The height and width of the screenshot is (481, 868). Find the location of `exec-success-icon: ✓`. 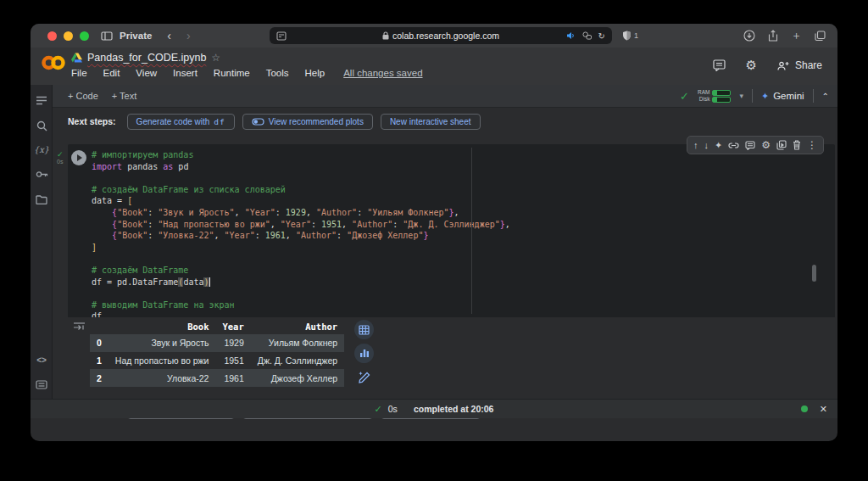

exec-success-icon: ✓ is located at coordinates (60, 154).